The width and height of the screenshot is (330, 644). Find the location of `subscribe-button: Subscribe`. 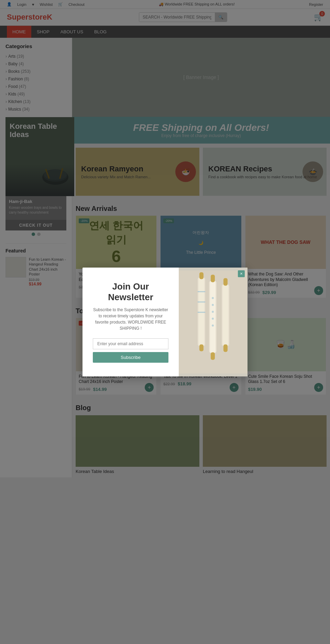

subscribe-button: Subscribe is located at coordinates (131, 357).